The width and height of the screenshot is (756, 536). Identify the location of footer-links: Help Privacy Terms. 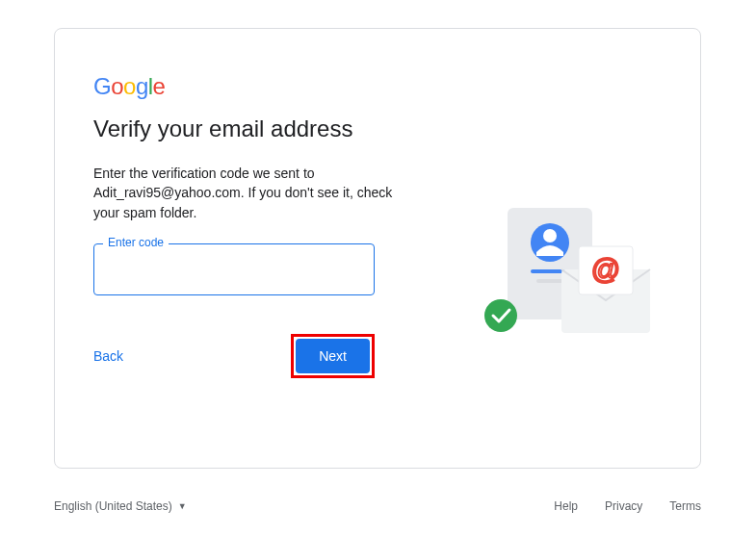
(628, 506).